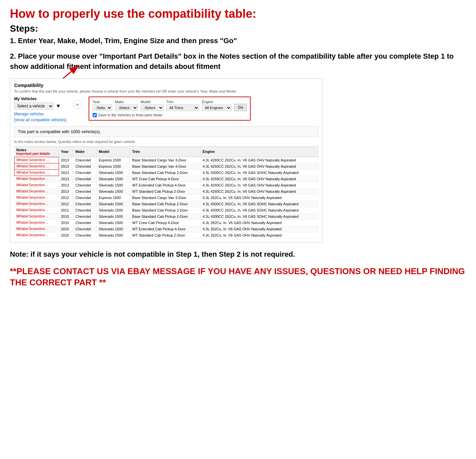 This screenshot has height=459, width=476. What do you see at coordinates (113, 152) in the screenshot?
I see `col-model: Model` at bounding box center [113, 152].